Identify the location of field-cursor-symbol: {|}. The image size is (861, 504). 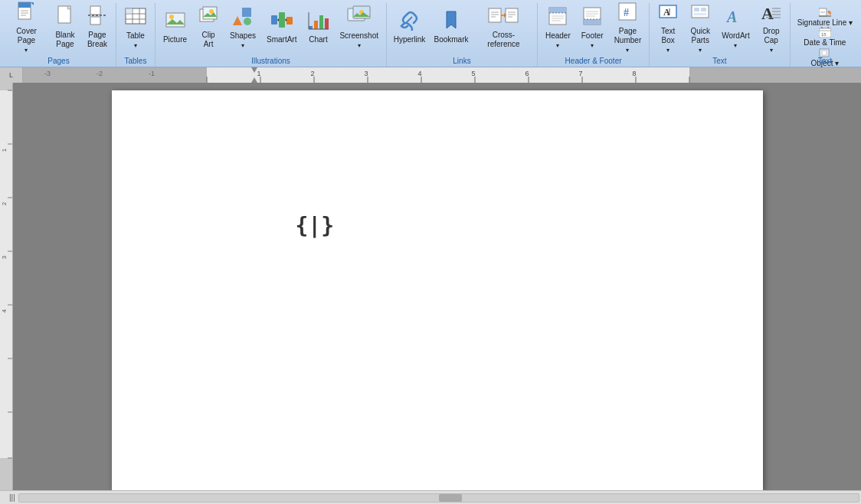
(316, 225).